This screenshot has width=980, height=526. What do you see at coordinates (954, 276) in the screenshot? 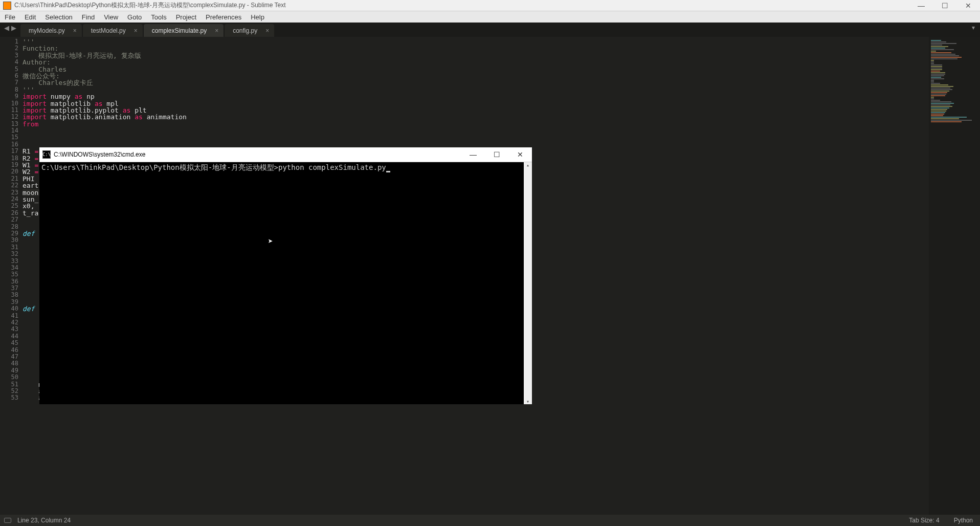
I see `minimap` at bounding box center [954, 276].